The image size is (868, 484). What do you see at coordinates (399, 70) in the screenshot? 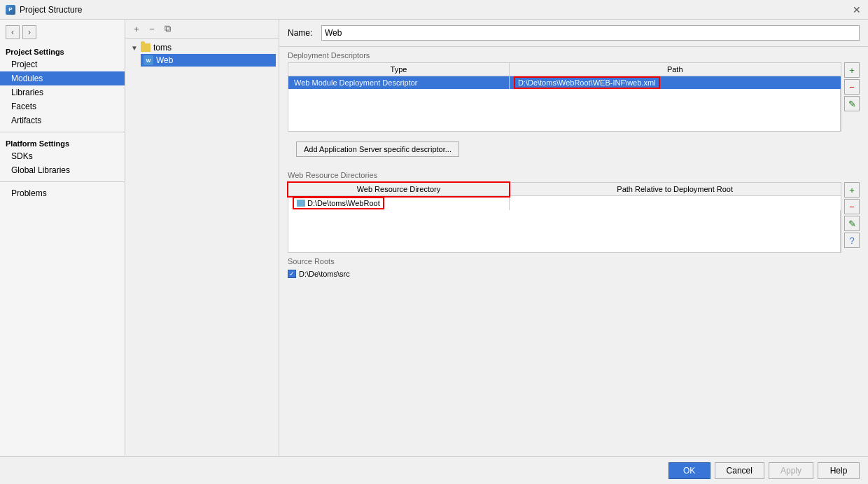
I see `col-type: Type` at bounding box center [399, 70].